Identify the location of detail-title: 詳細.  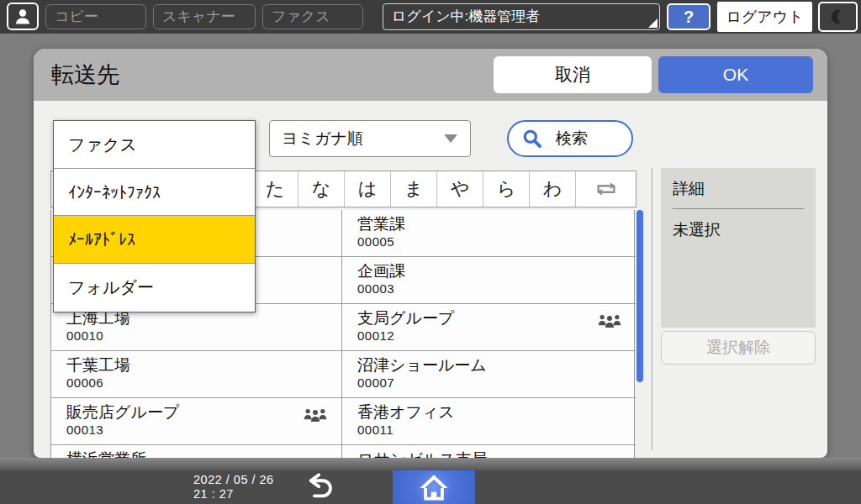
(738, 189).